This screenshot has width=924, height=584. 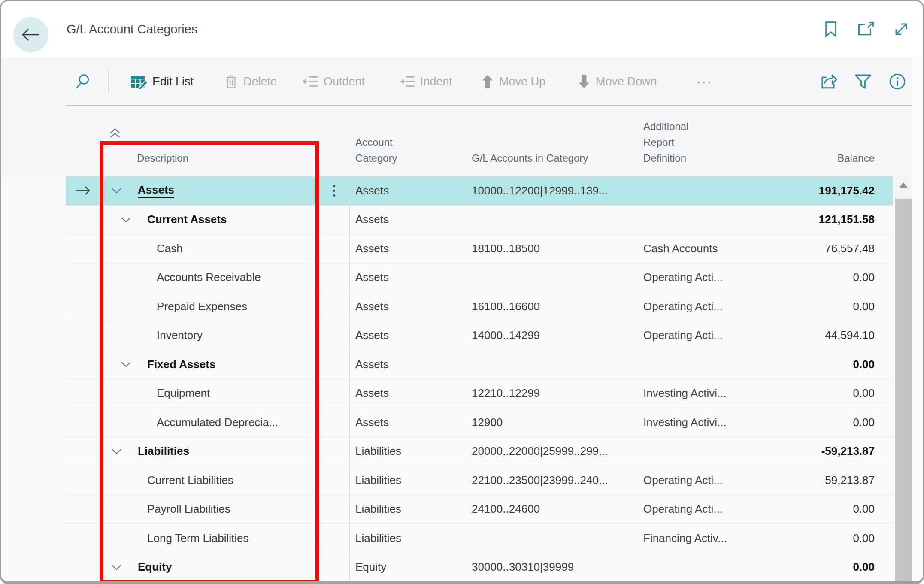 What do you see at coordinates (209, 422) in the screenshot?
I see `description-cell: Accumulated Deprecia...` at bounding box center [209, 422].